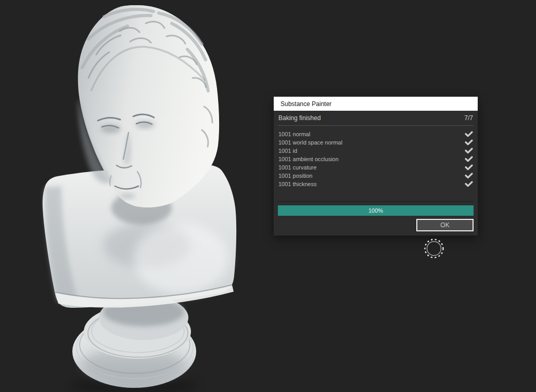 This screenshot has height=392, width=536. Describe the element at coordinates (376, 171) in the screenshot. I see `dialog-body: Baking finished 7/7 1001 normal 1001 wor…` at that location.